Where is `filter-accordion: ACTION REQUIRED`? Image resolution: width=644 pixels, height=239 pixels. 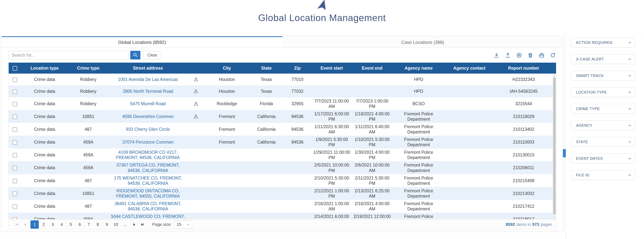
filter-accordion: ACTION REQUIRED is located at coordinates (603, 43).